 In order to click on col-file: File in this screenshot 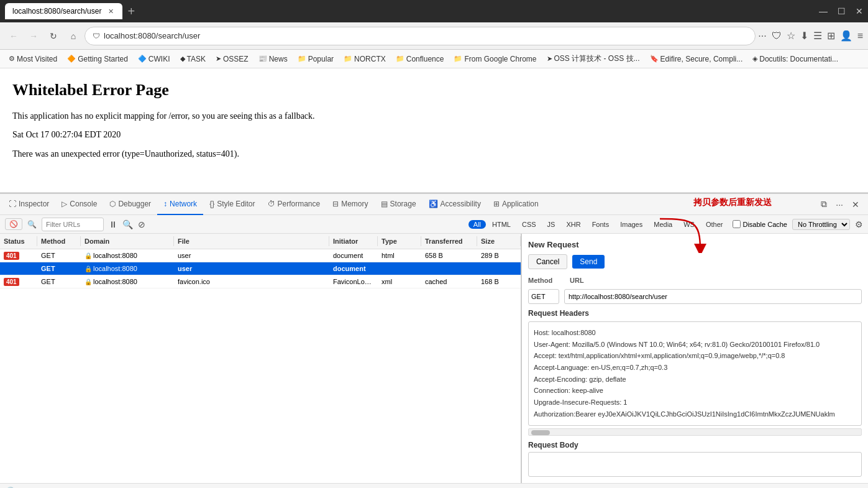, I will do `click(252, 241)`.